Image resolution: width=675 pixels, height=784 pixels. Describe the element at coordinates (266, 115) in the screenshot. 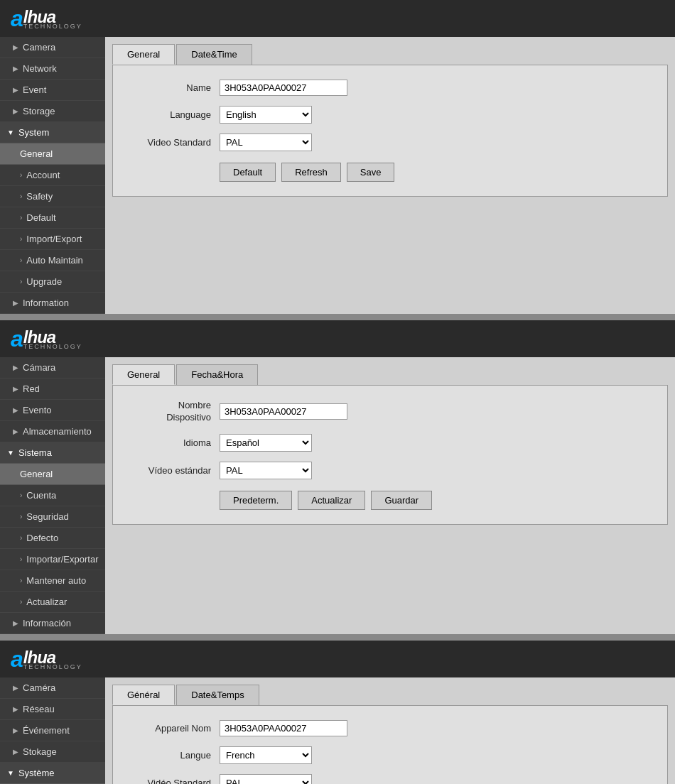

I see `form-select-1: English` at that location.